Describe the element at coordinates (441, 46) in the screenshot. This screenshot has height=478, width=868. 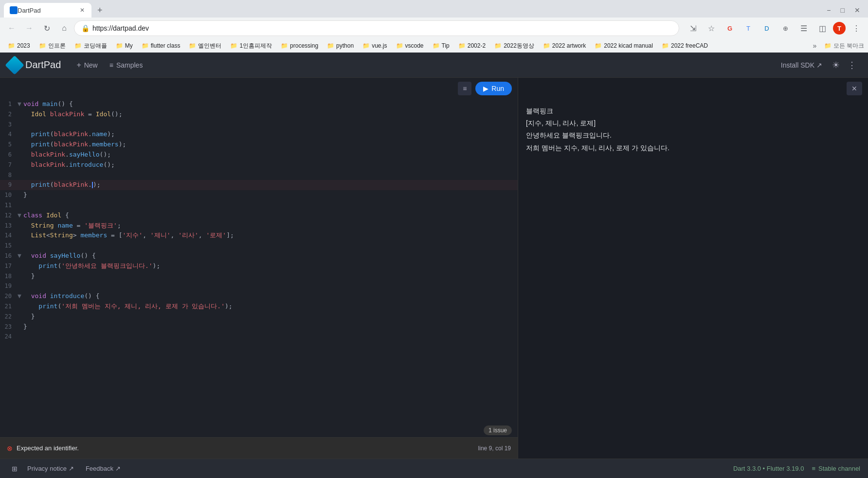
I see `bookmark-tip: 📁 Tip` at that location.